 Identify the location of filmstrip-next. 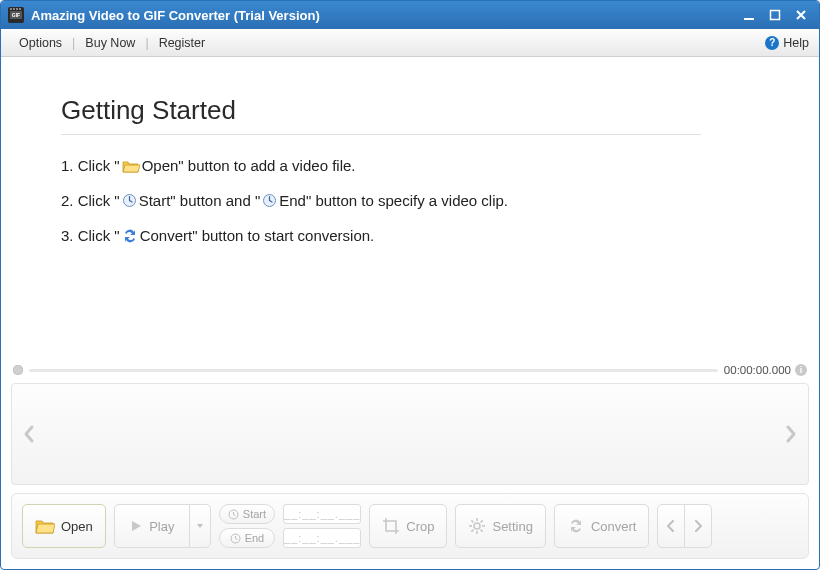
(791, 434).